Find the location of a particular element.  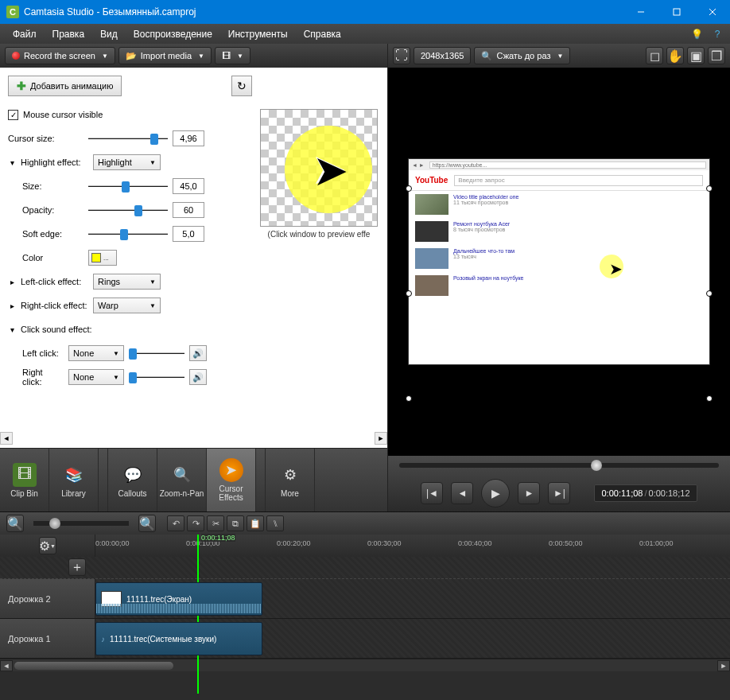

cursor-size-slider is located at coordinates (128, 138).